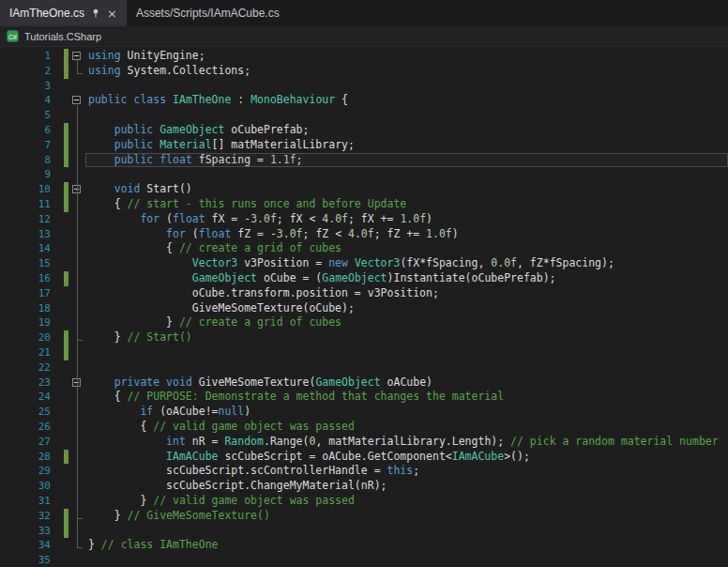 This screenshot has width=728, height=567. Describe the element at coordinates (28, 100) in the screenshot. I see `line-number: 4` at that location.